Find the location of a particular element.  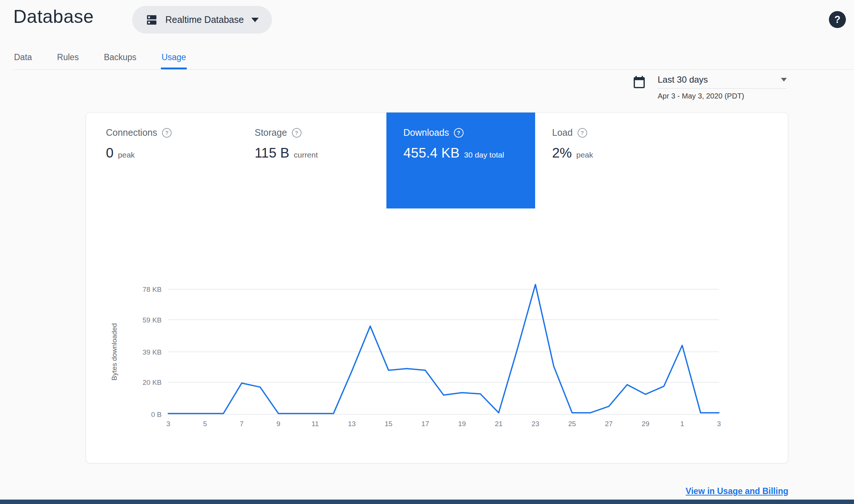

svg-text: Bytes downloaded is located at coordinates (114, 352).